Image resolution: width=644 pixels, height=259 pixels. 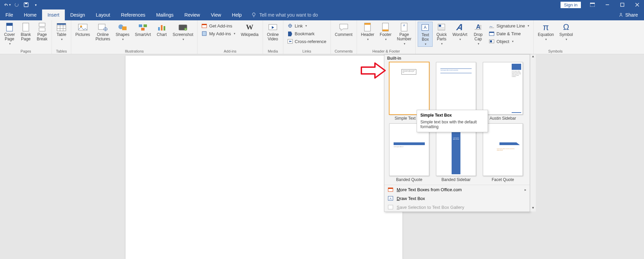 What do you see at coordinates (26, 32) in the screenshot?
I see `blank-page-button: Blank Page` at bounding box center [26, 32].